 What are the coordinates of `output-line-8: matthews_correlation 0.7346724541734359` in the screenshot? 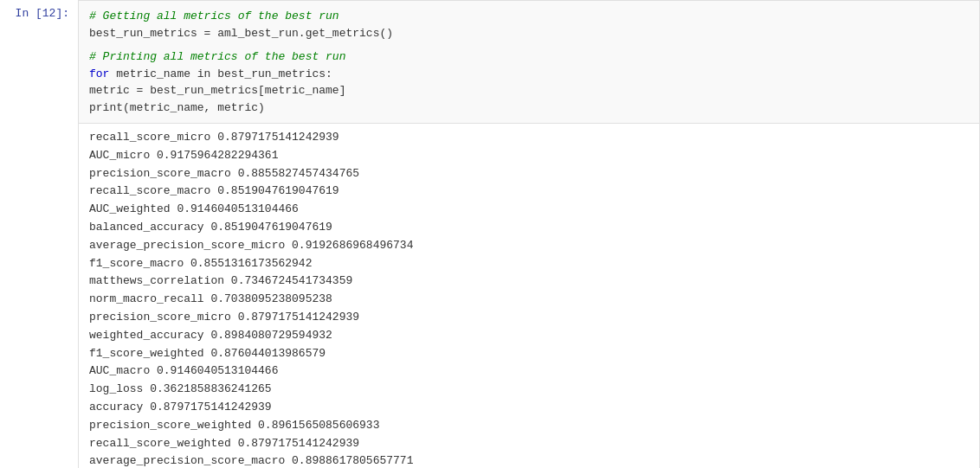 It's located at (529, 282).